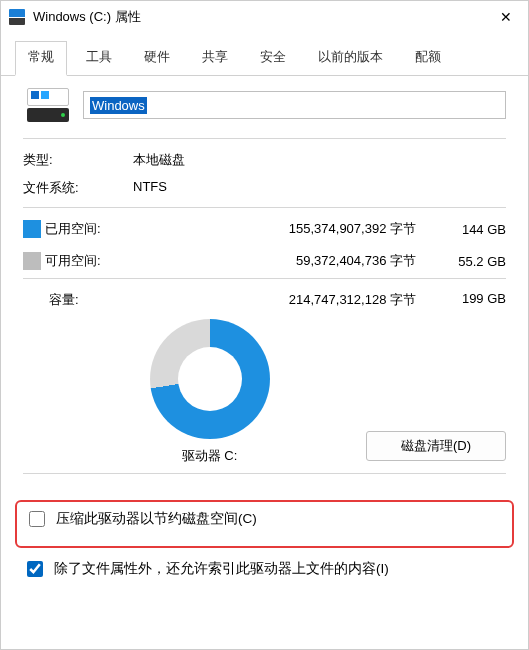  Describe the element at coordinates (17, 17) in the screenshot. I see `drive-icon` at that location.